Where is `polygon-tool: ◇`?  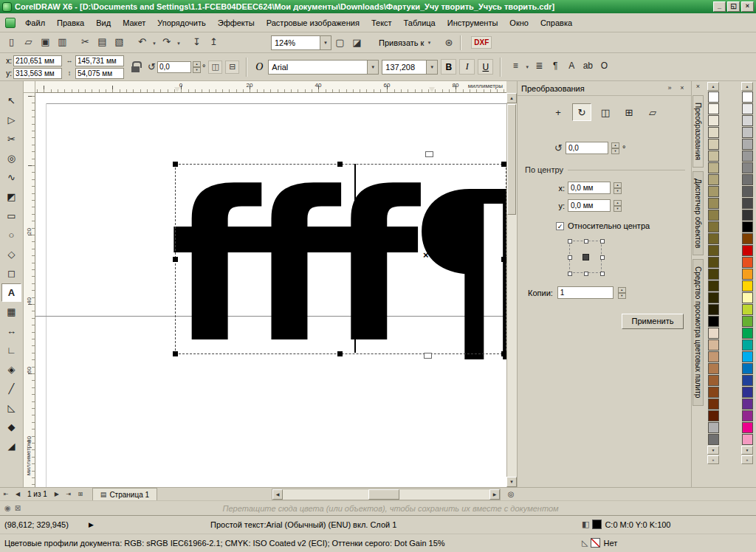
polygon-tool: ◇ is located at coordinates (12, 254).